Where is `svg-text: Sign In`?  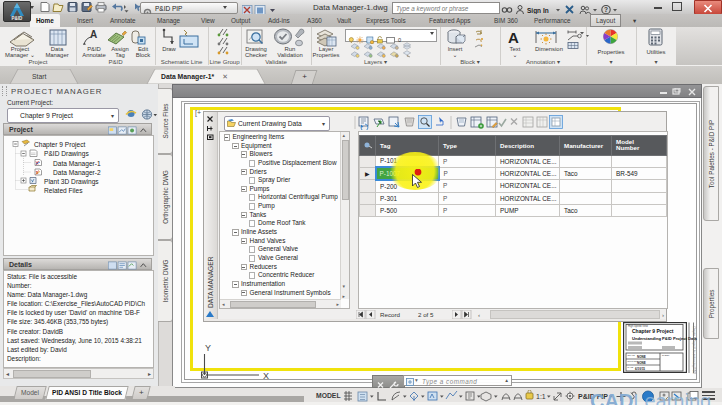 svg-text: Sign In is located at coordinates (538, 10).